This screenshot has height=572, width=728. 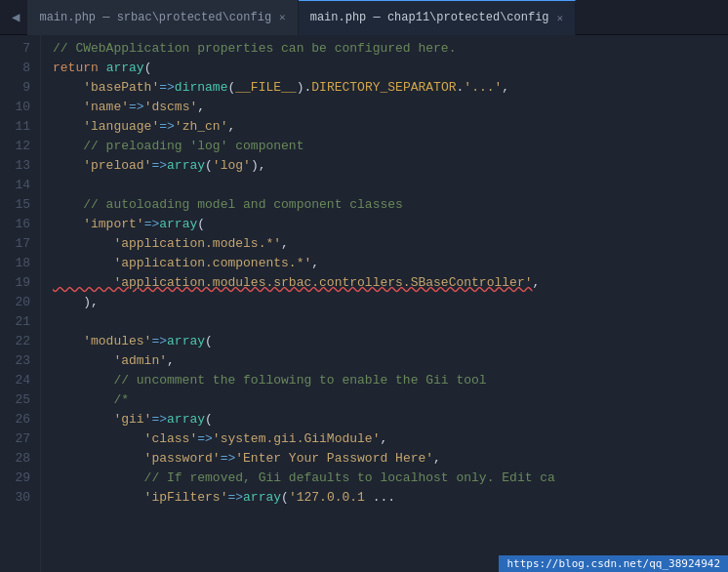 What do you see at coordinates (283, 18) in the screenshot?
I see `tab-srbac-close: ✕` at bounding box center [283, 18].